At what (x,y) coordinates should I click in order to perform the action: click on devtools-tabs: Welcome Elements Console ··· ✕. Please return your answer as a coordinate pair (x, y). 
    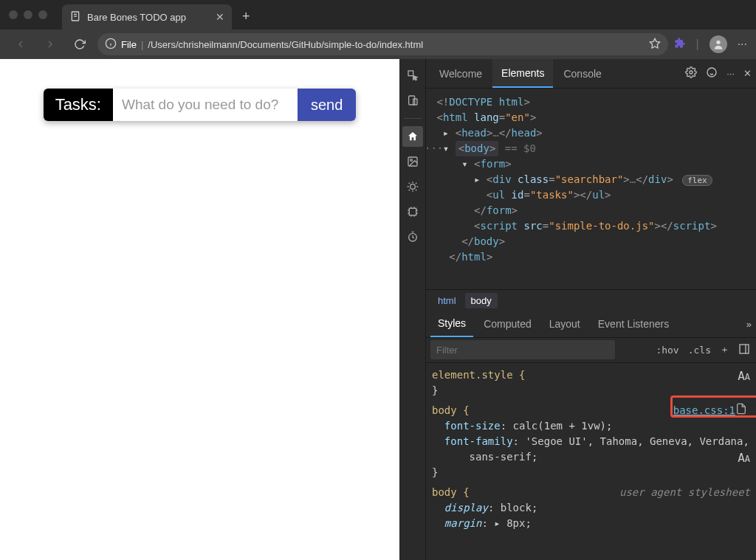
    Looking at the image, I should click on (591, 74).